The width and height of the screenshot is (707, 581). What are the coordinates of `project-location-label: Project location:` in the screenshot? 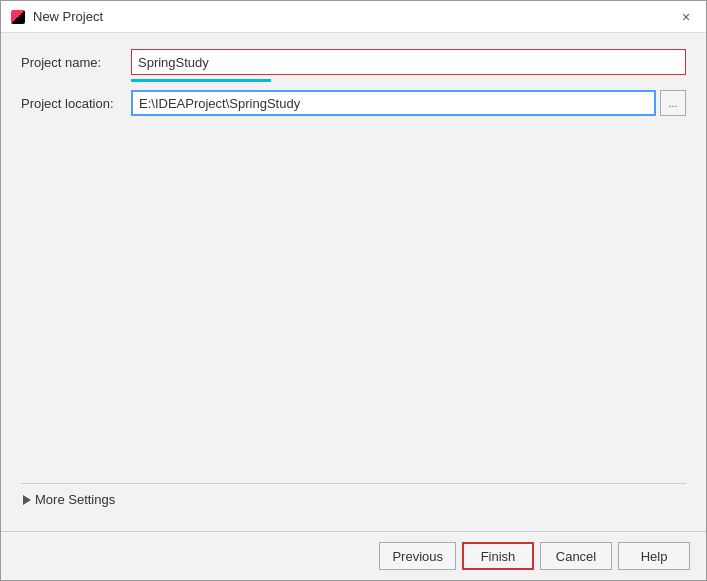 It's located at (76, 104).